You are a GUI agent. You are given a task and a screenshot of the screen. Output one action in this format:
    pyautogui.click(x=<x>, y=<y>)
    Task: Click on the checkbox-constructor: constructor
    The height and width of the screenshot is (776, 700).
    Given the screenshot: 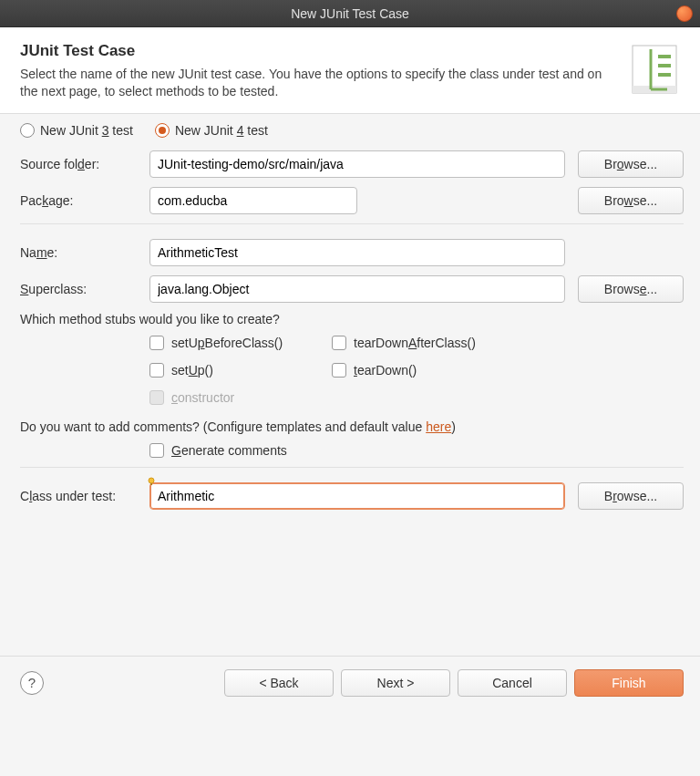 What is the action you would take?
    pyautogui.click(x=241, y=398)
    